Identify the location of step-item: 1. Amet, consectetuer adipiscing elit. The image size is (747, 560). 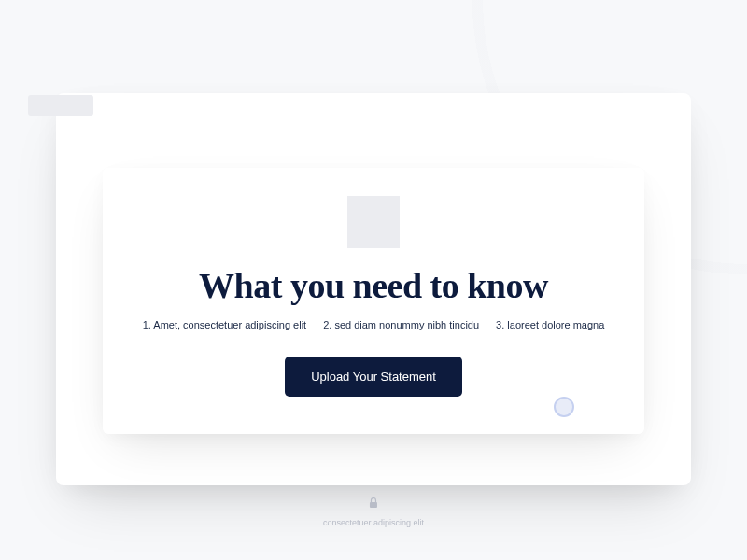
(224, 325).